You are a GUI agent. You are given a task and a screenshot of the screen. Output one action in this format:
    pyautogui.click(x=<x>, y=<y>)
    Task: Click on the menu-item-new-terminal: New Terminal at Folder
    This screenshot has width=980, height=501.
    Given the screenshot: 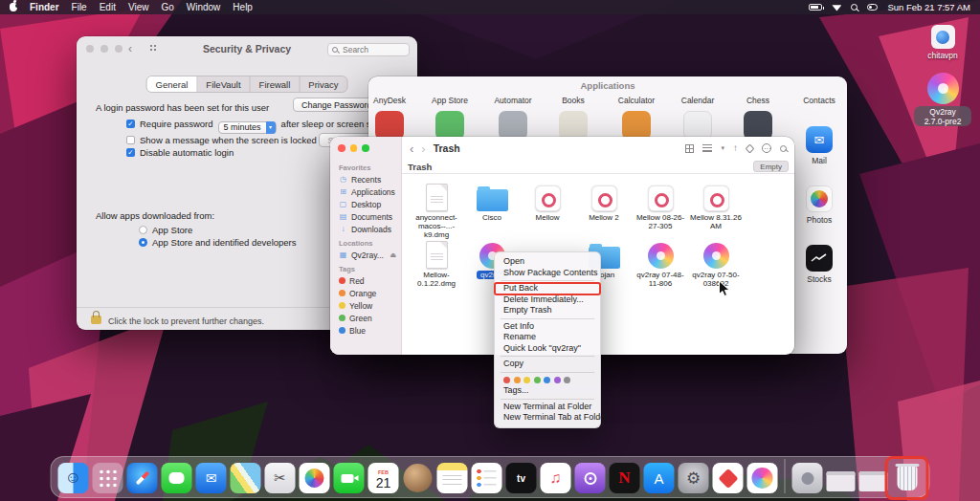 What is the action you would take?
    pyautogui.click(x=547, y=407)
    